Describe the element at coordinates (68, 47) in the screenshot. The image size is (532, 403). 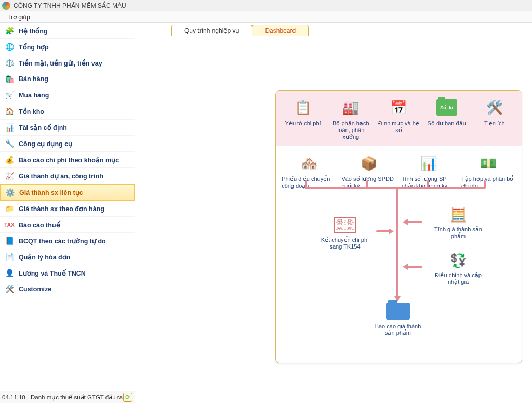
I see `sidebar-item-1: 🌐Tổng hợp` at that location.